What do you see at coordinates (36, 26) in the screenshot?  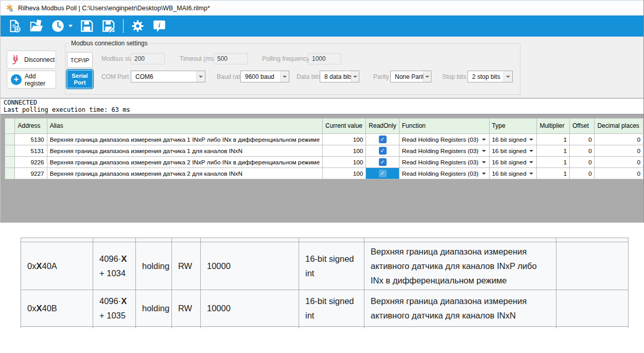 I see `open-file-button` at bounding box center [36, 26].